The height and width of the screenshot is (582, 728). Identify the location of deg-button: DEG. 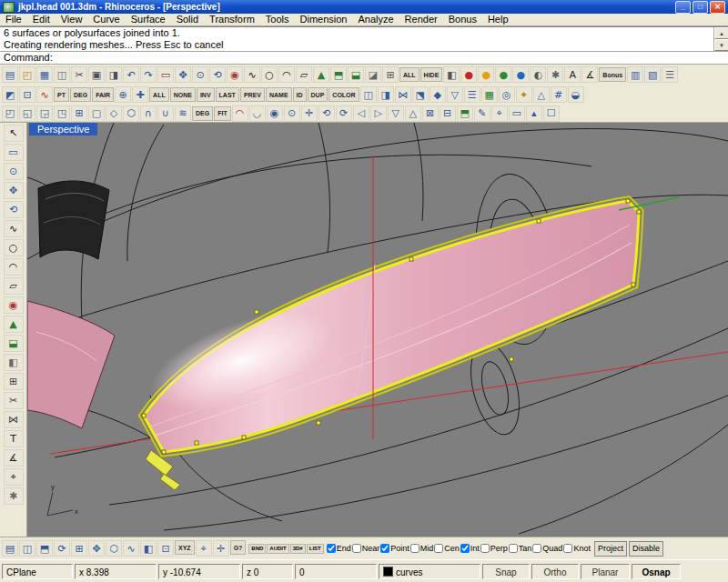
(80, 95).